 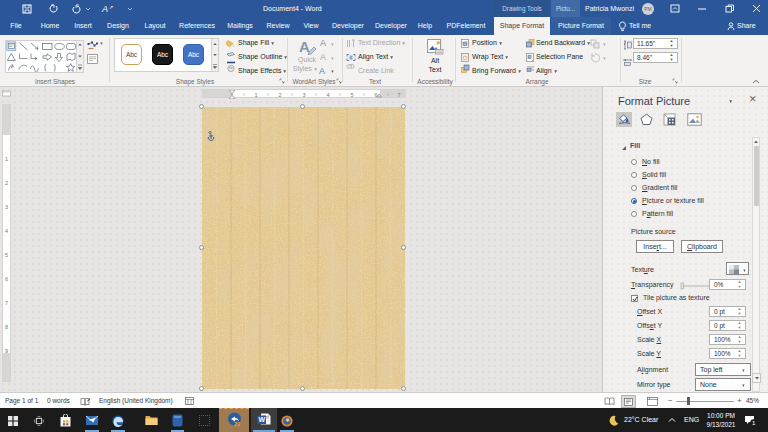 I want to click on svg-text: 6, so click(x=6, y=279).